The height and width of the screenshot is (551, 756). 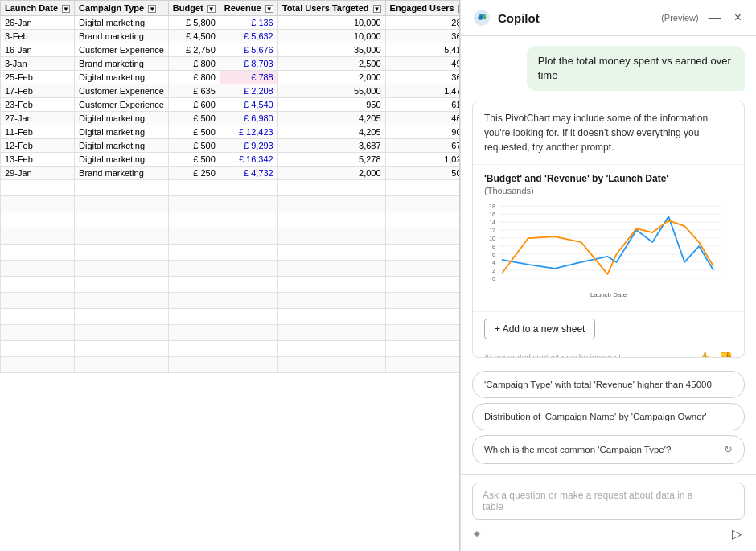 What do you see at coordinates (230, 159) in the screenshot?
I see `table-row: 13-Feb Digital marketing £ 500 £ 16,342 …` at bounding box center [230, 159].